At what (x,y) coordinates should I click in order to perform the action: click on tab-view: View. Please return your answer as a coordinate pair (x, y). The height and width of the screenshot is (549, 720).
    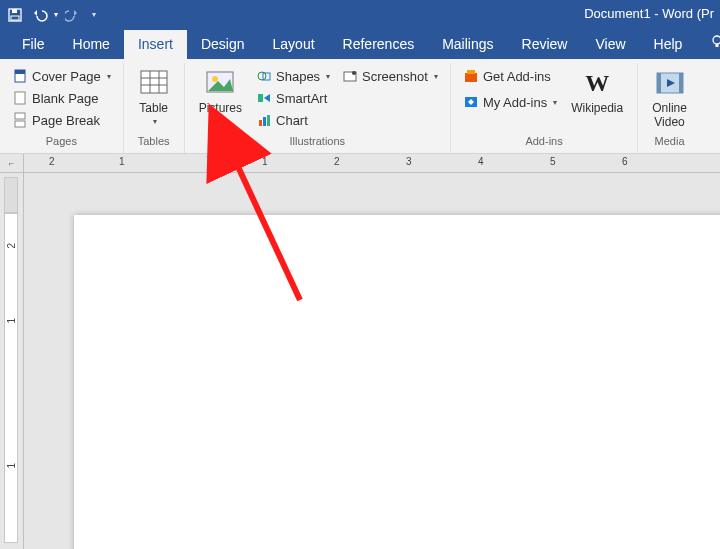
    Looking at the image, I should click on (610, 44).